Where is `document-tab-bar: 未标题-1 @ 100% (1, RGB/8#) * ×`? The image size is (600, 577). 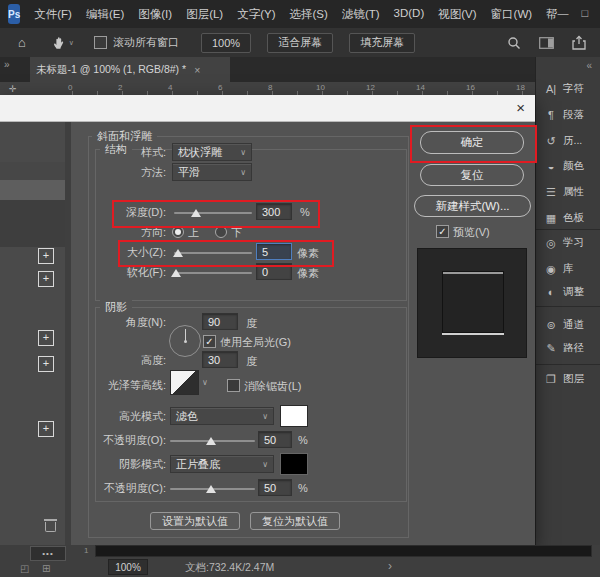 document-tab-bar: 未标题-1 @ 100% (1, RGB/8#) * × is located at coordinates (282, 70).